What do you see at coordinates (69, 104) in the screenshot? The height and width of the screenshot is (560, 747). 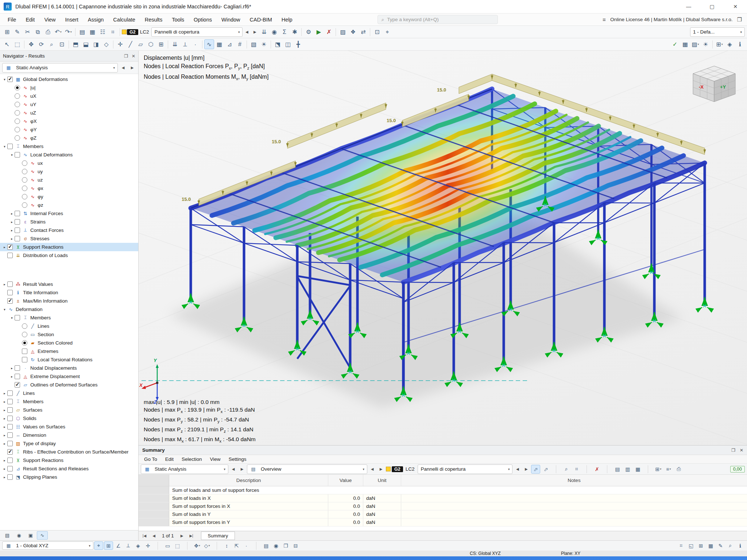 I see `tree-item: ∿ uY` at bounding box center [69, 104].